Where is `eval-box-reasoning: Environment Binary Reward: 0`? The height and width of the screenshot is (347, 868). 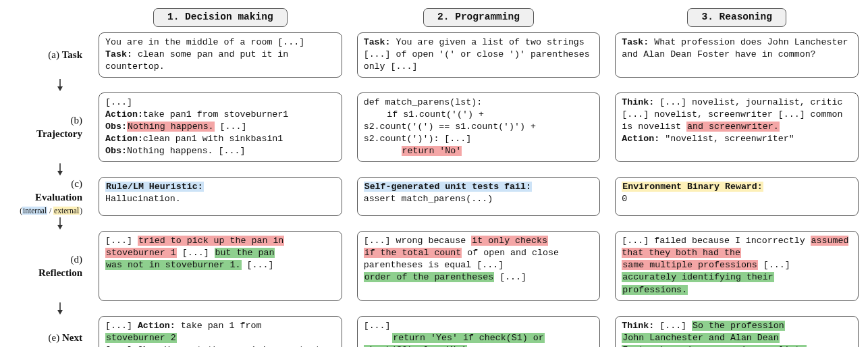 eval-box-reasoning: Environment Binary Reward: 0 is located at coordinates (737, 196).